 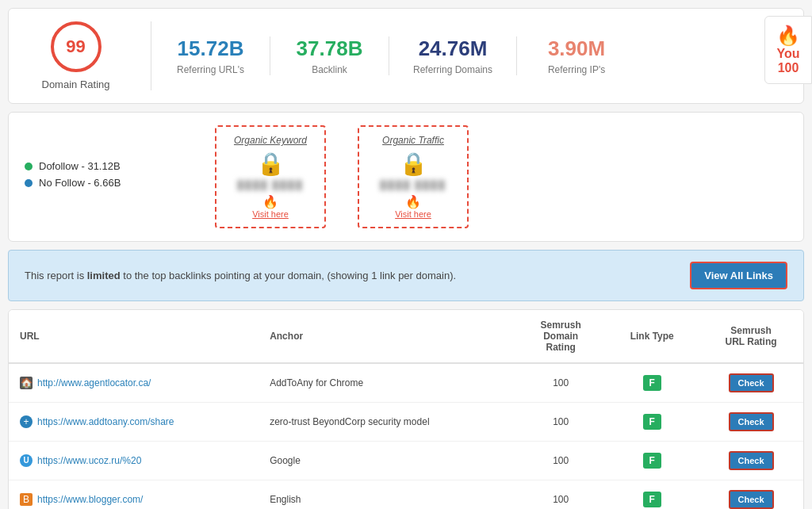 What do you see at coordinates (104, 182) in the screenshot?
I see `nofollow-item: No Follow - 6.66B` at bounding box center [104, 182].